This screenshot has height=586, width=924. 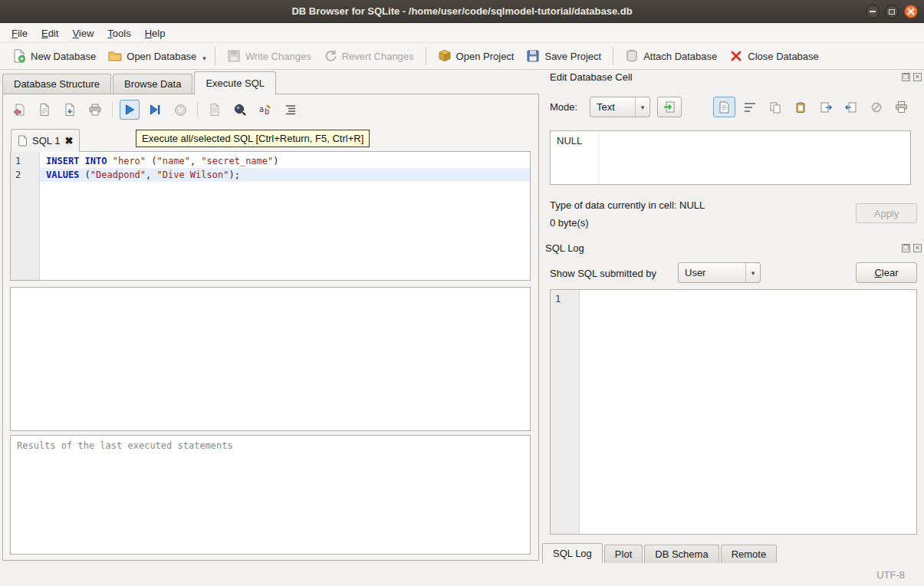 What do you see at coordinates (643, 107) in the screenshot?
I see `chevron-down-icon: ▾` at bounding box center [643, 107].